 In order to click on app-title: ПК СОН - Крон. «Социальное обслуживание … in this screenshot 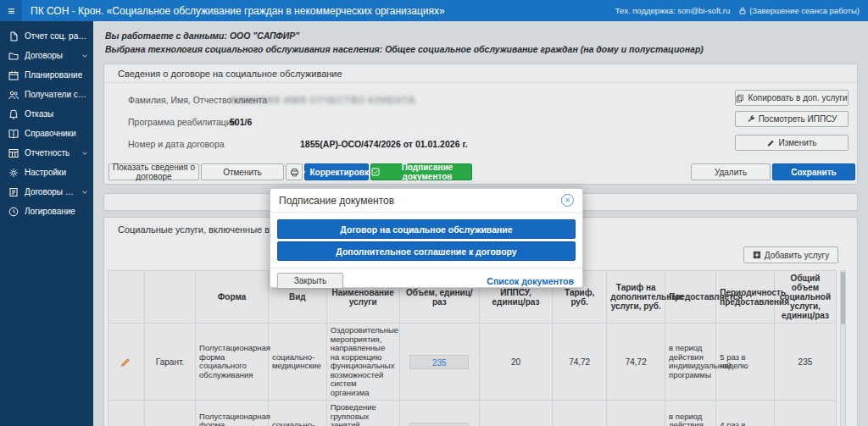, I will do `click(234, 11)`.